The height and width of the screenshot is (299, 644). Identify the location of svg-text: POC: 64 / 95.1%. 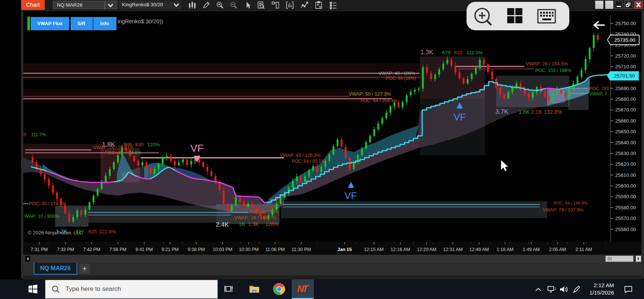
(308, 161).